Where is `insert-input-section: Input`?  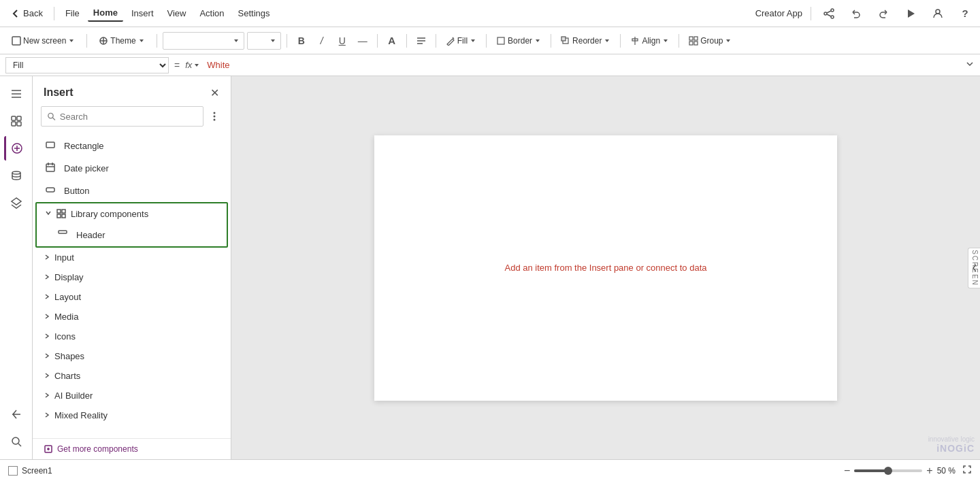
insert-input-section: Input is located at coordinates (132, 257).